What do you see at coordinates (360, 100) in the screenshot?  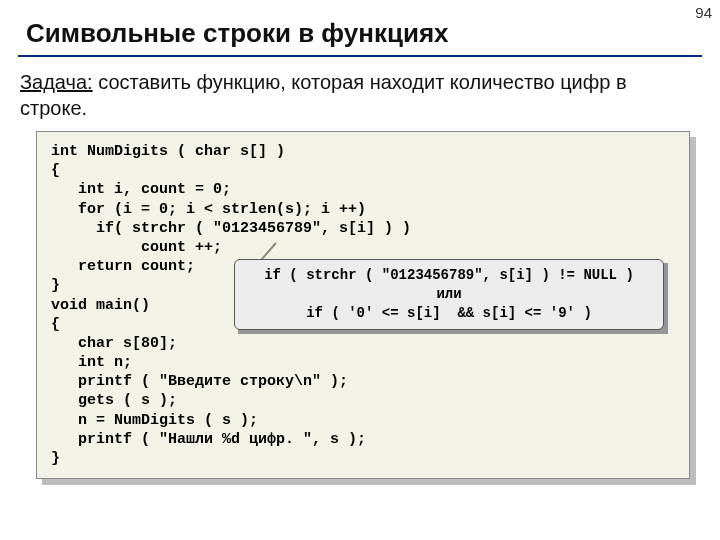 I see `task-description: Задача: составить функцию, которая наход…` at bounding box center [360, 100].